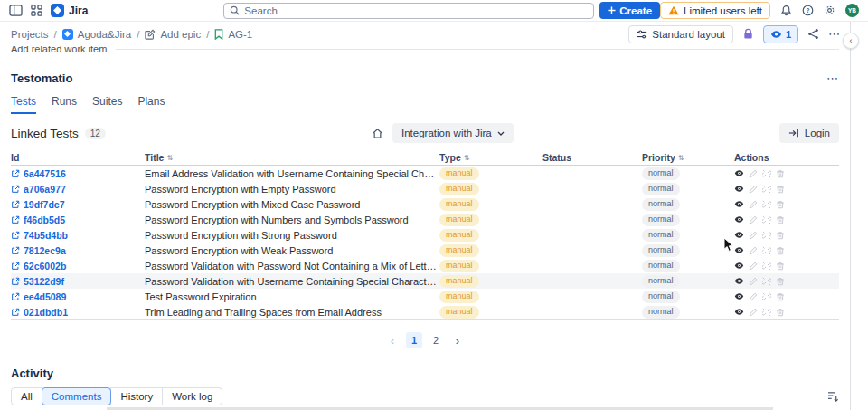 Image resolution: width=868 pixels, height=410 pixels. I want to click on activity-tab-comments: Comments, so click(77, 396).